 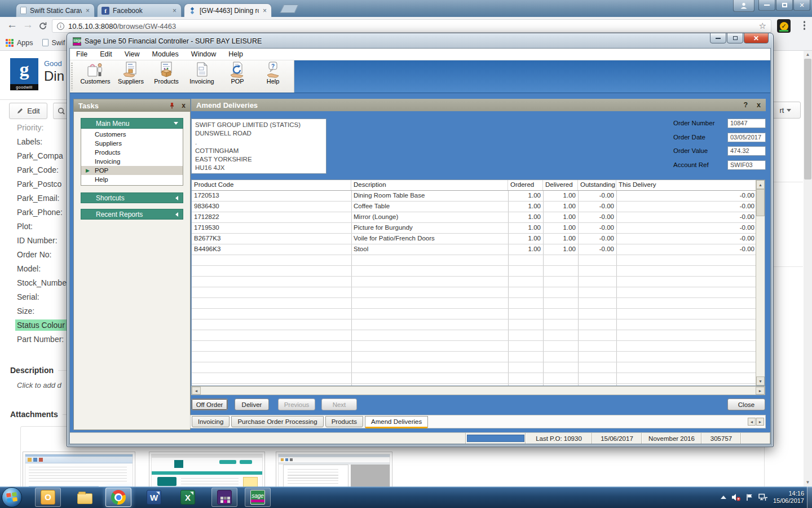 What do you see at coordinates (53, 63) in the screenshot?
I see `breadcrumb: Good` at bounding box center [53, 63].